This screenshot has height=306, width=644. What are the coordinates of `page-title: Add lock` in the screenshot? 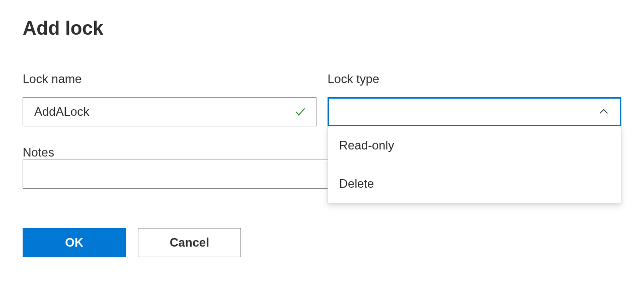 It's located at (322, 28).